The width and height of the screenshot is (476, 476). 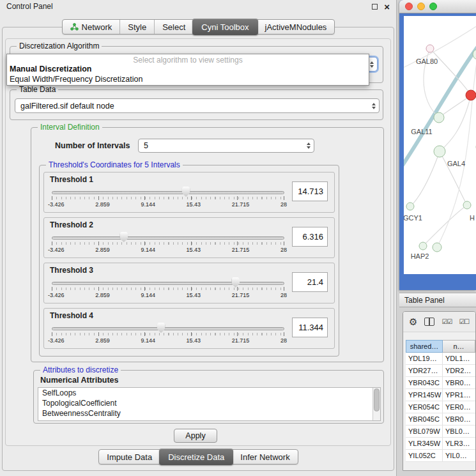 What do you see at coordinates (92, 146) in the screenshot?
I see `number-of-intervals-label: Number of Intervals` at bounding box center [92, 146].